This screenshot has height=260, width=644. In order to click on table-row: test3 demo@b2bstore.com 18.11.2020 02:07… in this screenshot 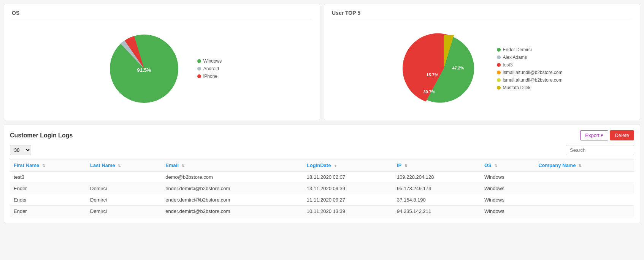, I will do `click(322, 177)`.